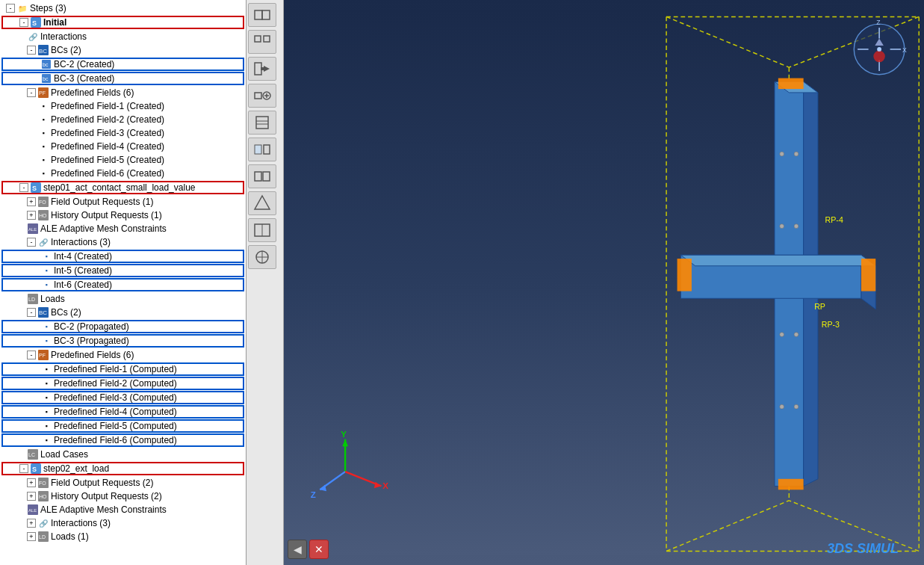 This screenshot has width=924, height=565. What do you see at coordinates (262, 15) in the screenshot?
I see `toolbar-btn-seed` at bounding box center [262, 15].